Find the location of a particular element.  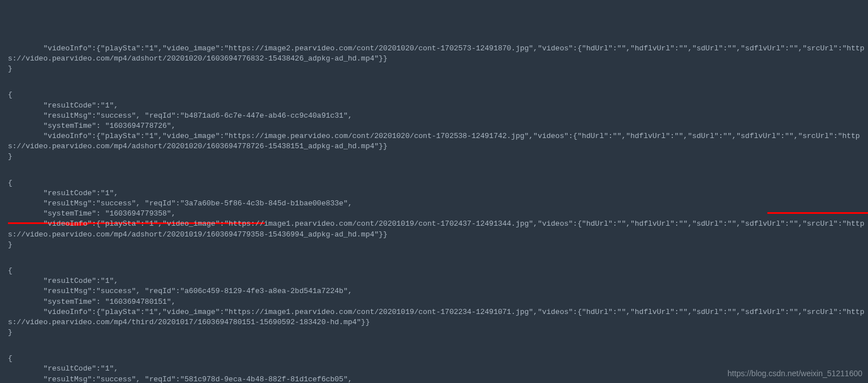

code-line: "resultMsg":"success", "reqId":"b4871ad6… is located at coordinates (438, 116).